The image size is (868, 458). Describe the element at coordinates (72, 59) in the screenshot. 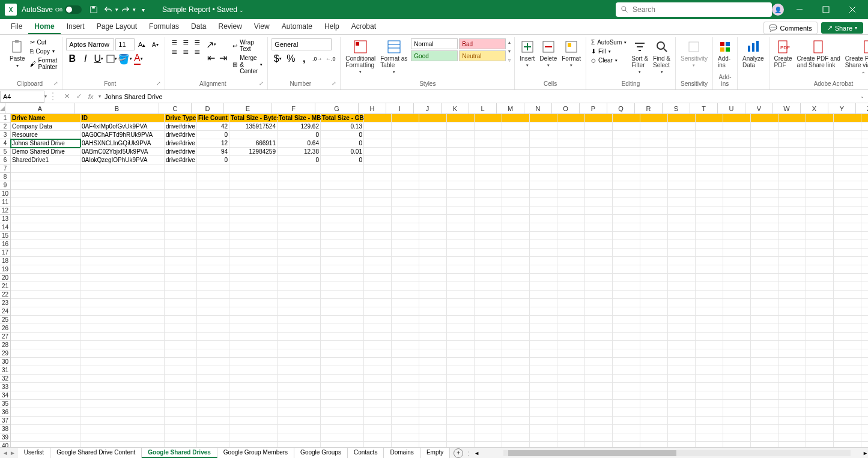

I see `bold-button: B` at that location.